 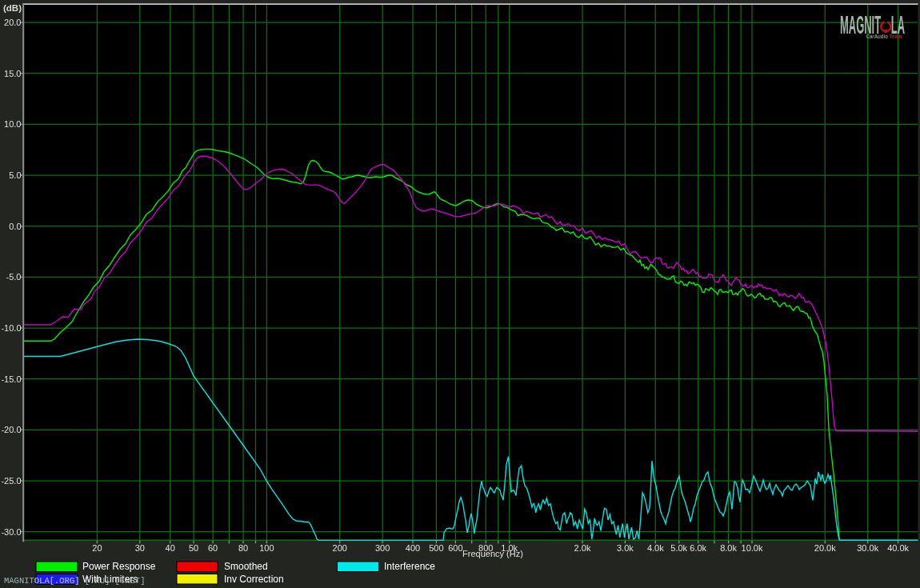 I want to click on svg-text: 30.0k, so click(x=867, y=548).